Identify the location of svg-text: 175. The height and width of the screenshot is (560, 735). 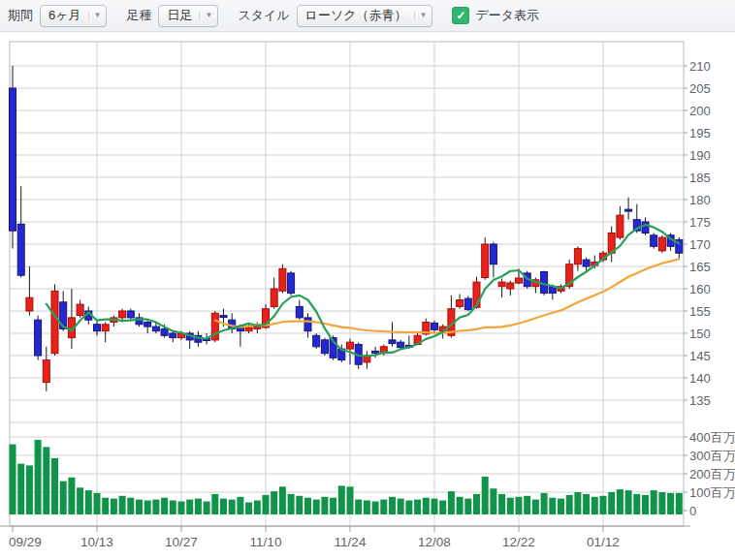
(700, 223).